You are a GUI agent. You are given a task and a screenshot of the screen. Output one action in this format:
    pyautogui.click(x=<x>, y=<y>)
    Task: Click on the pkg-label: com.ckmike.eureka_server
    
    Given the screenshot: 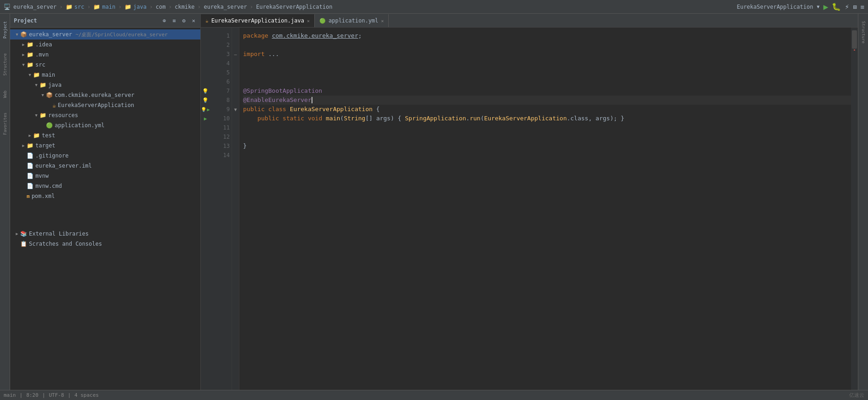 What is the action you would take?
    pyautogui.click(x=95, y=95)
    